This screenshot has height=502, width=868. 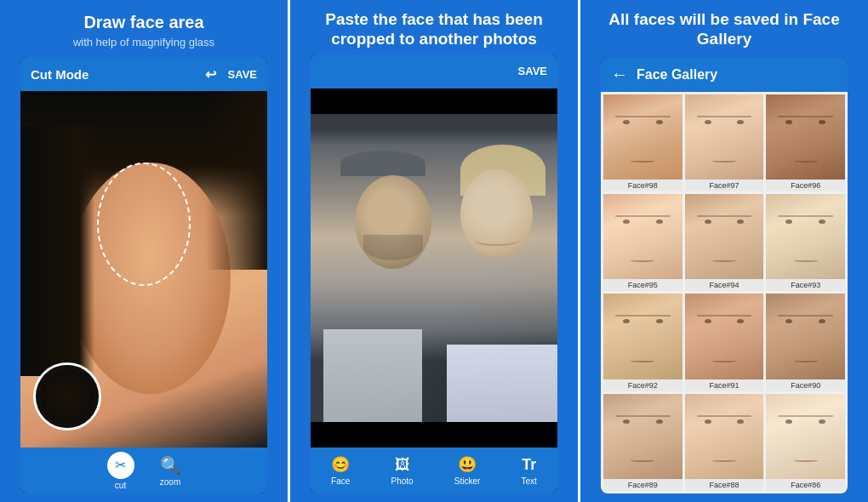 I want to click on face-cell-f96: Face#96, so click(x=805, y=143).